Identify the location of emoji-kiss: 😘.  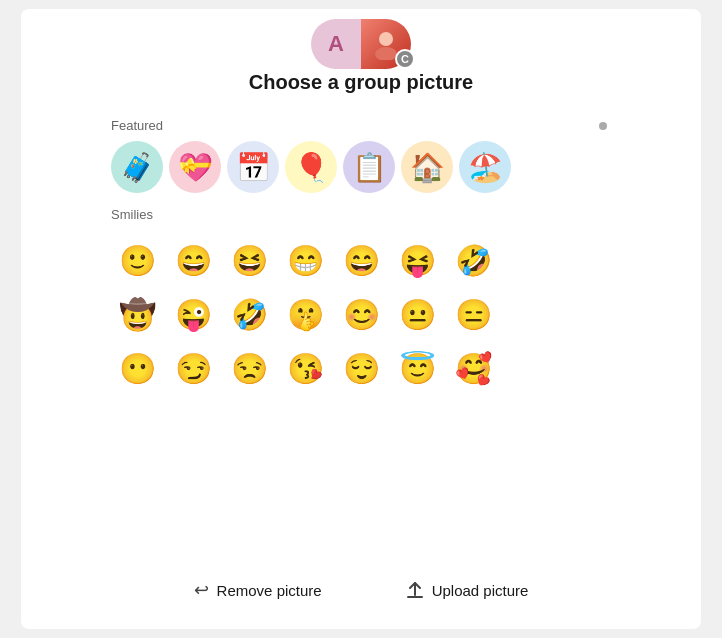
(305, 368).